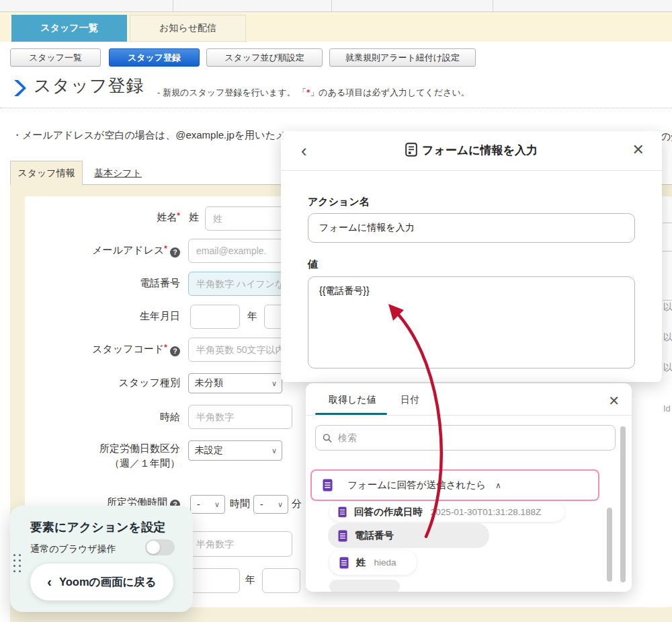  Describe the element at coordinates (155, 58) in the screenshot. I see `staff-register-button: スタッフ登録` at that location.